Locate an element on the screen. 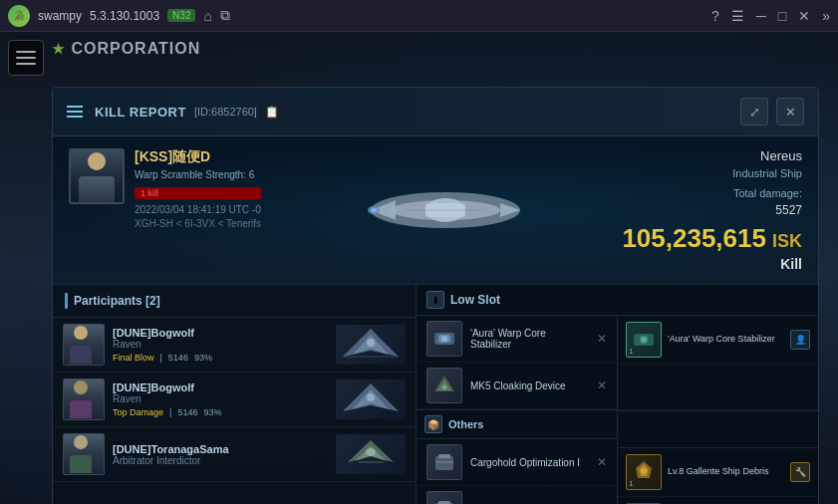 The width and height of the screenshot is (838, 504). taskbar-left: 🐊 swampy 5.3.130.1003 N32 ⌂ ⧉ is located at coordinates (120, 16).